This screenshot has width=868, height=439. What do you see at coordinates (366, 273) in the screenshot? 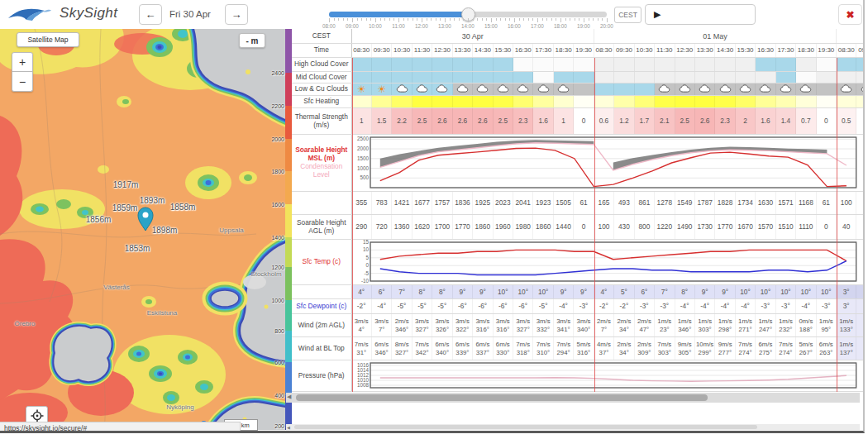
I see `chart-axis-label: -5` at bounding box center [366, 273].